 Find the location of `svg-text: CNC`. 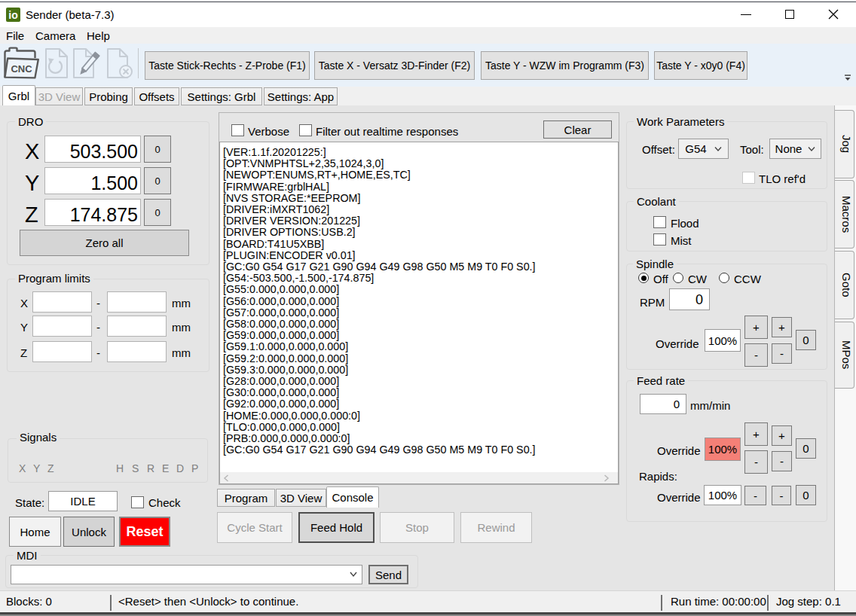

svg-text: CNC is located at coordinates (21, 69).